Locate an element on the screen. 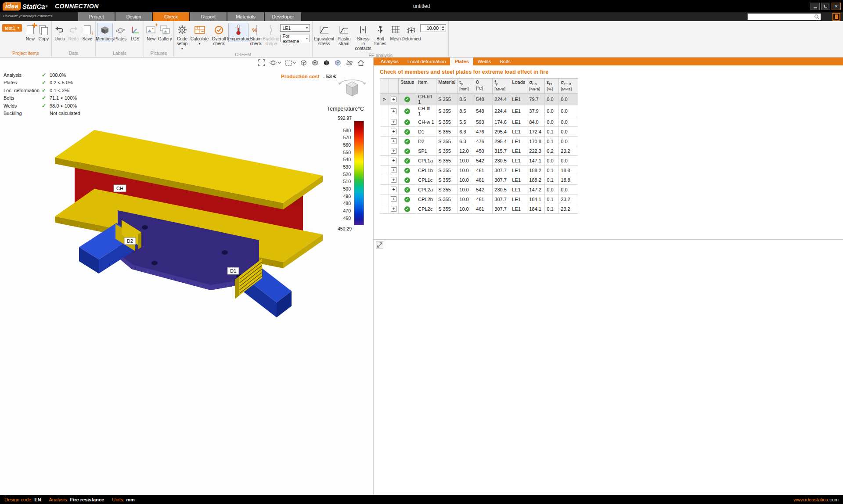  select-rectangle-button is located at coordinates (291, 63).